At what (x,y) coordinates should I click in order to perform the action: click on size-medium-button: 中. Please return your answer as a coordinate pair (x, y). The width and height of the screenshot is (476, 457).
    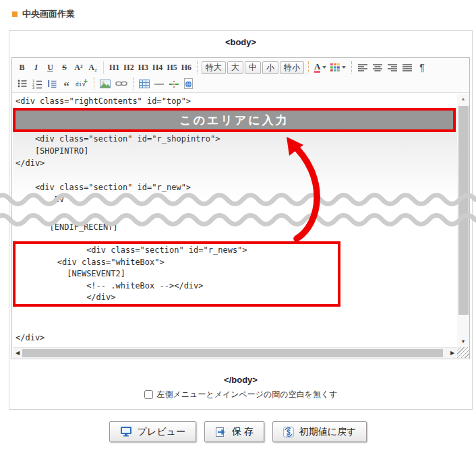
    Looking at the image, I should click on (253, 67).